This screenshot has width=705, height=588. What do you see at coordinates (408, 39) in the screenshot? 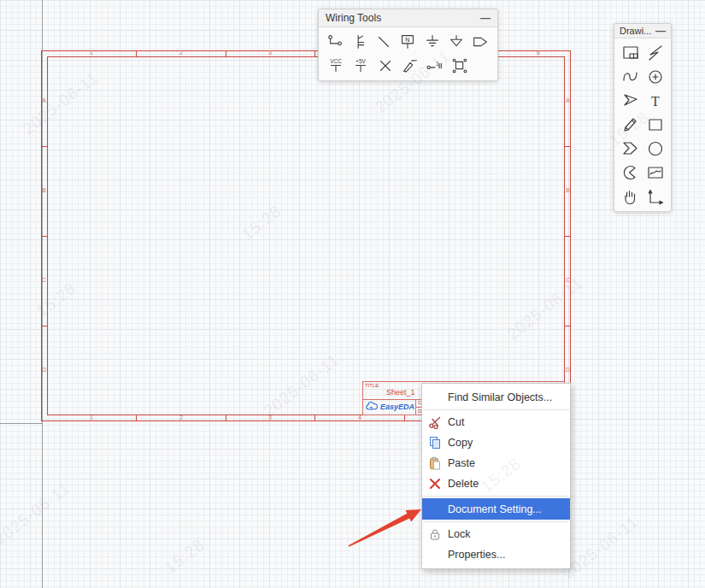
I see `svg-text: N` at bounding box center [408, 39].